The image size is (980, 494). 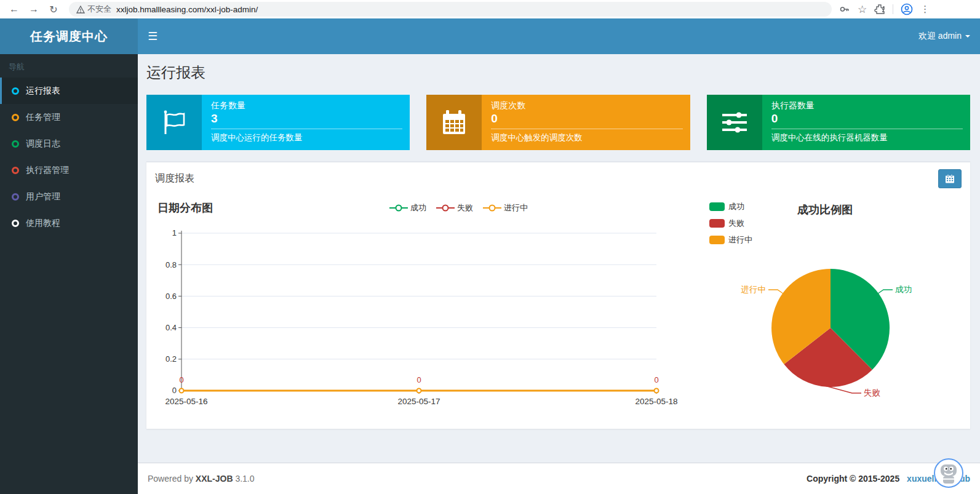 What do you see at coordinates (94, 9) in the screenshot?
I see `security-chip: 不安全` at bounding box center [94, 9].